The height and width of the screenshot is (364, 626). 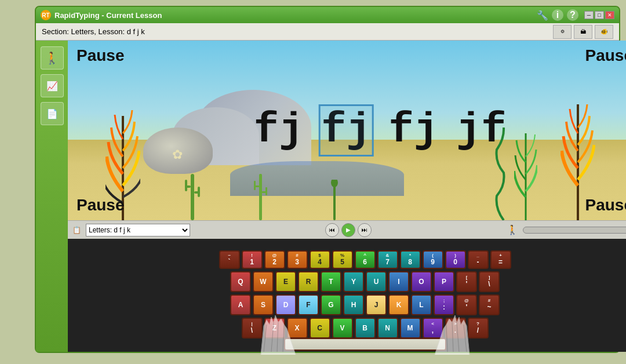 What do you see at coordinates (308, 305) in the screenshot?
I see `key-f: F` at bounding box center [308, 305].